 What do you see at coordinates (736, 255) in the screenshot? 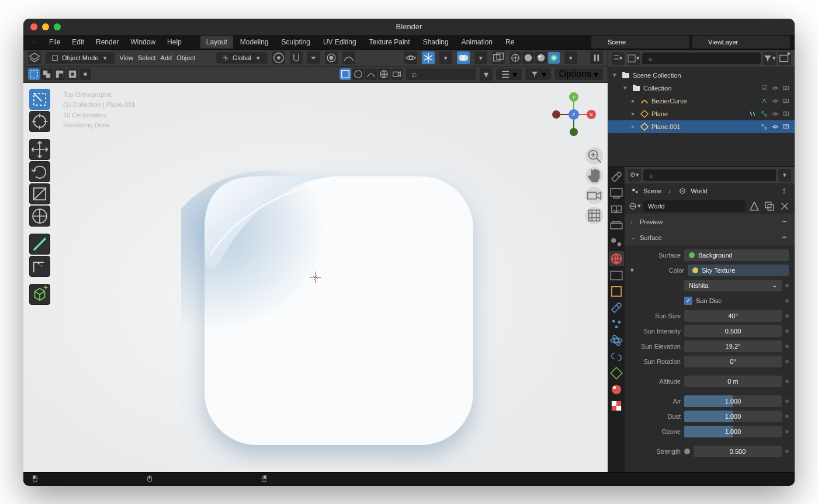
I see `surface-shader-button: Background` at bounding box center [736, 255].